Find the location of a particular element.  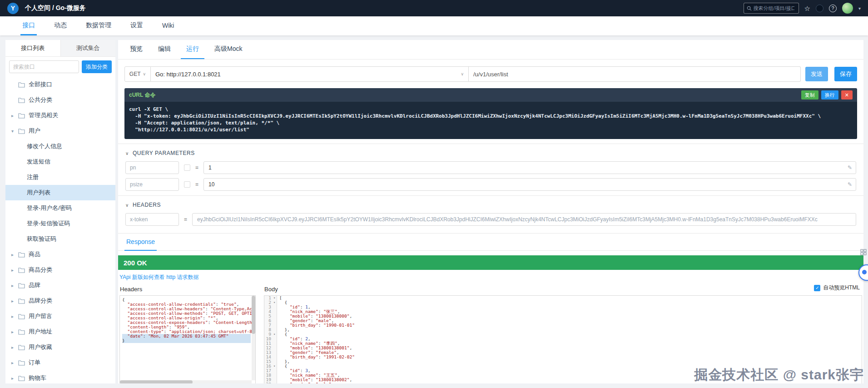

api-search-input is located at coordinates (44, 67).